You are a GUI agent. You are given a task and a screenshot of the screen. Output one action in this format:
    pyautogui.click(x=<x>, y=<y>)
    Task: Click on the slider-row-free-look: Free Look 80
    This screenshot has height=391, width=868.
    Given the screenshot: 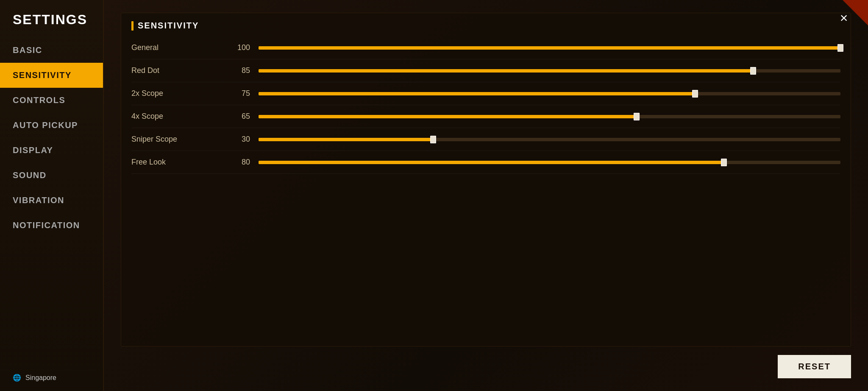 What is the action you would take?
    pyautogui.click(x=486, y=162)
    